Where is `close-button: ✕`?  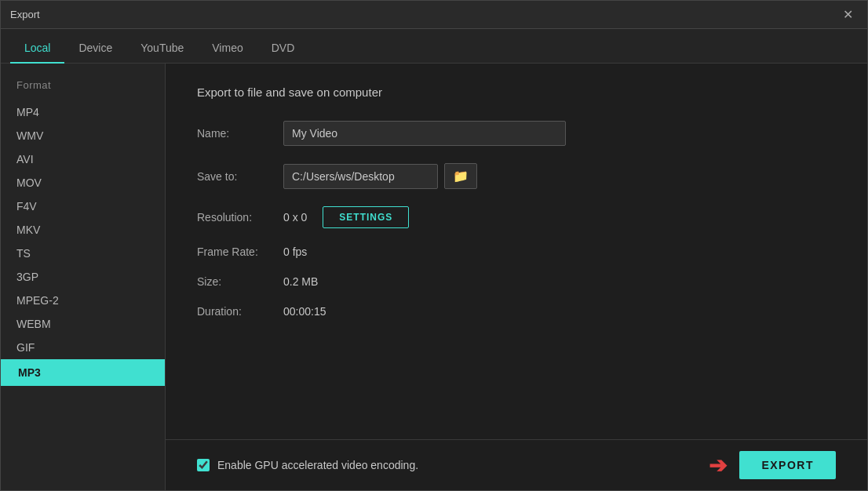 close-button: ✕ is located at coordinates (848, 15).